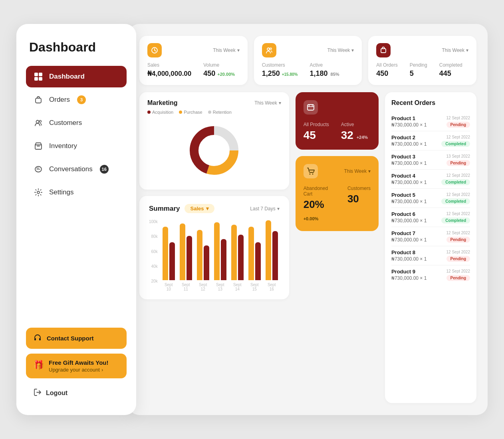  Describe the element at coordinates (431, 122) in the screenshot. I see `order-row: Product 1₦730,000.00 × 112 Sept 2022Pend…` at that location.